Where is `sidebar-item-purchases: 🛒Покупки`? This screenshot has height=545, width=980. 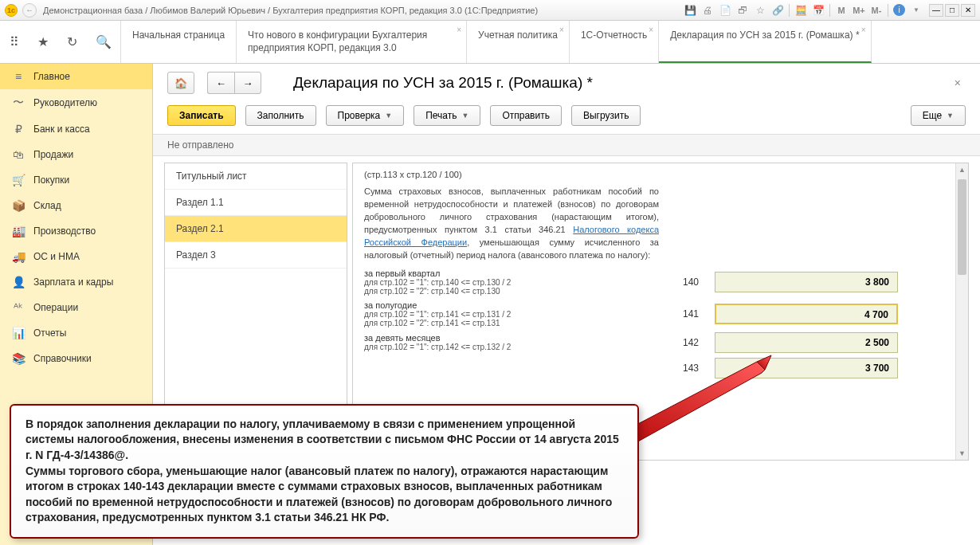
sidebar-item-purchases: 🛒Покупки is located at coordinates (76, 180).